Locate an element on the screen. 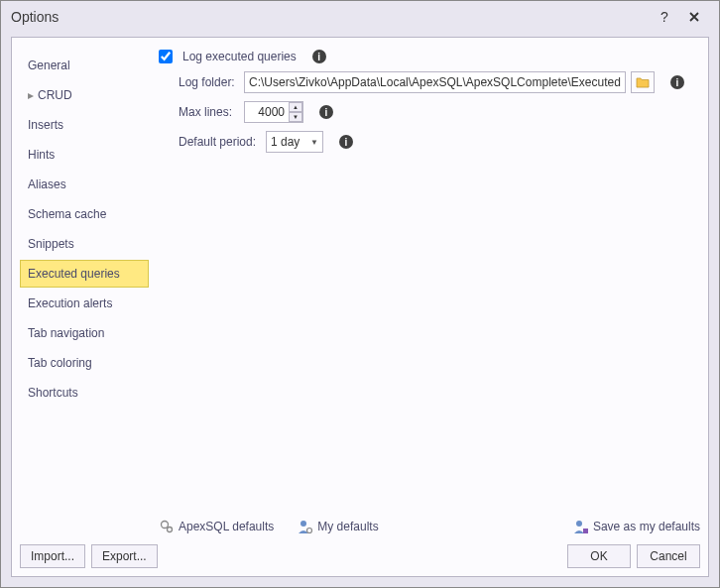 This screenshot has width=720, height=588. max-lines-row: Max lines: ▲ ▼ i is located at coordinates (439, 112).